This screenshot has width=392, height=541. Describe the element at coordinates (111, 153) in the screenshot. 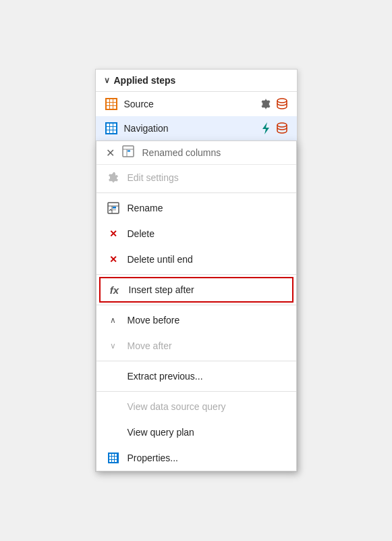

I see `close-button: ✕` at that location.